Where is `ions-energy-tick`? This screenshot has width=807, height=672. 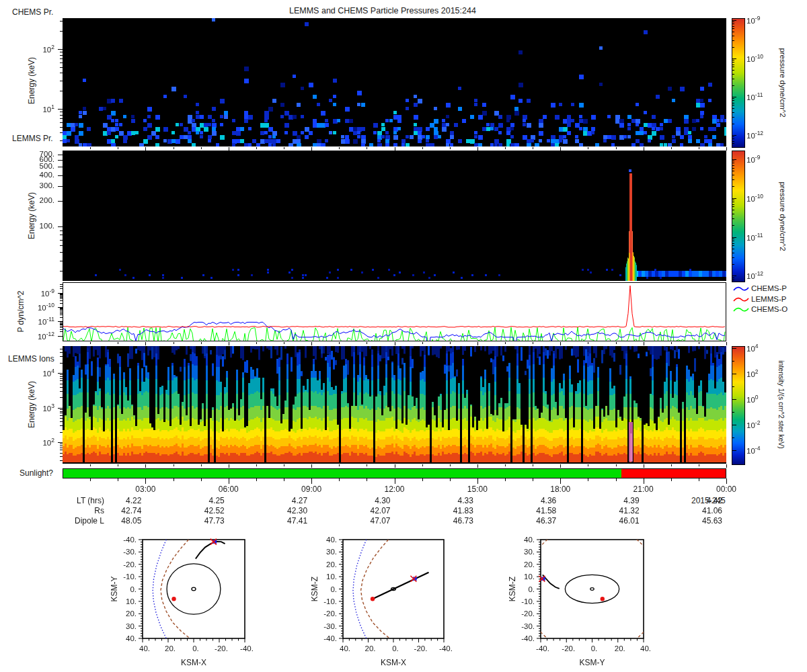
ions-energy-tick is located at coordinates (61, 374).